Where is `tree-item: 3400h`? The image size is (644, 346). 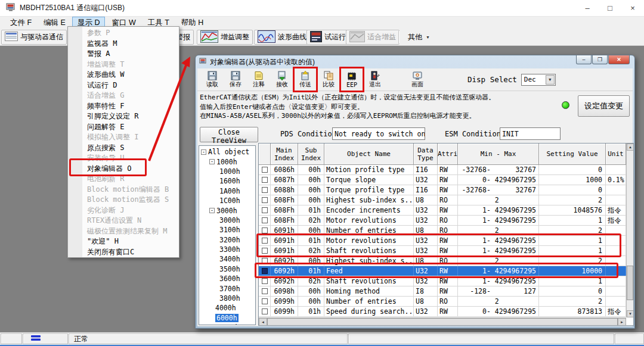 tree-item: 3400h is located at coordinates (227, 259).